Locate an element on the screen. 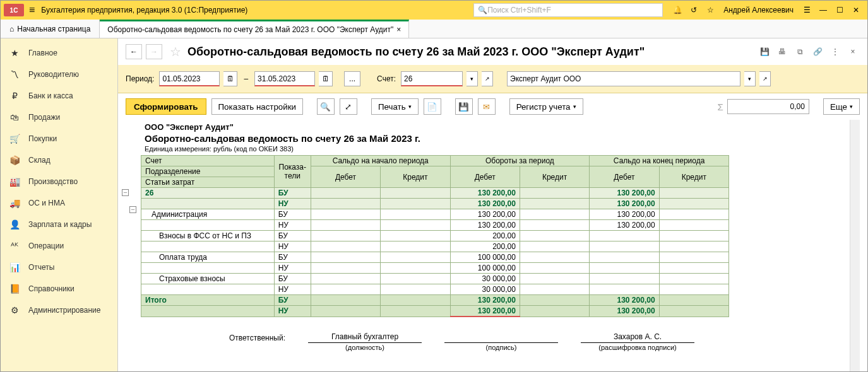 The image size is (868, 372). sidebar-item-12: ⚙Администрирование is located at coordinates (59, 310).